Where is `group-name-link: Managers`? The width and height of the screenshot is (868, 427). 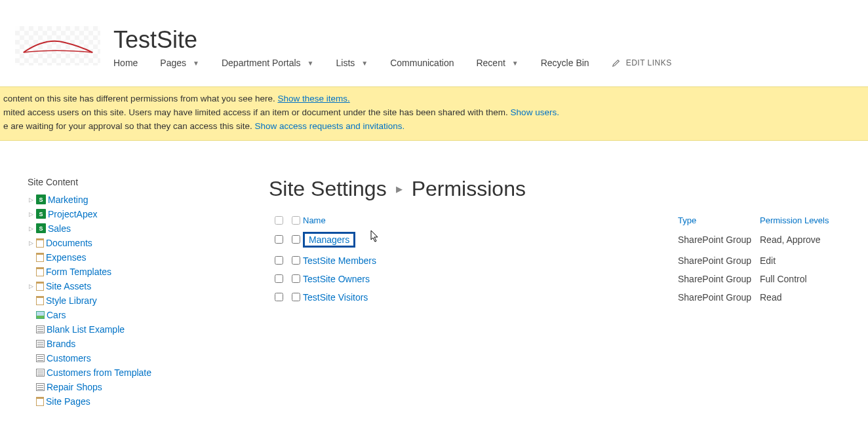
group-name-link: Managers is located at coordinates (329, 240).